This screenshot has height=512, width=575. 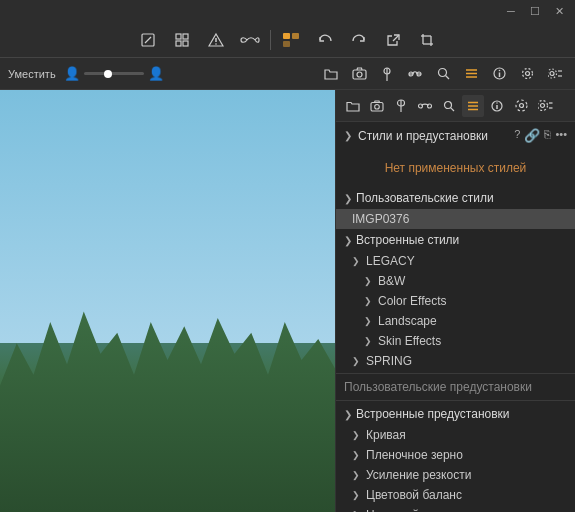 What do you see at coordinates (559, 11) in the screenshot?
I see `close-button: ✕` at bounding box center [559, 11].